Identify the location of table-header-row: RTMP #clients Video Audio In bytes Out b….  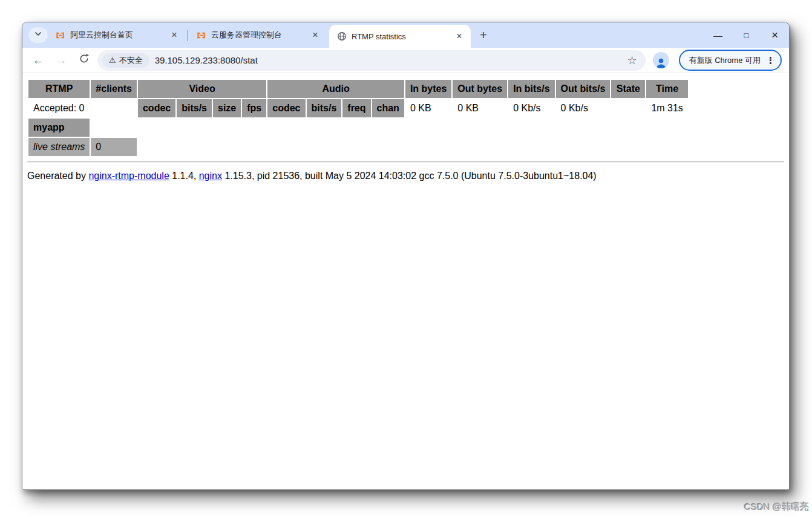
(358, 89).